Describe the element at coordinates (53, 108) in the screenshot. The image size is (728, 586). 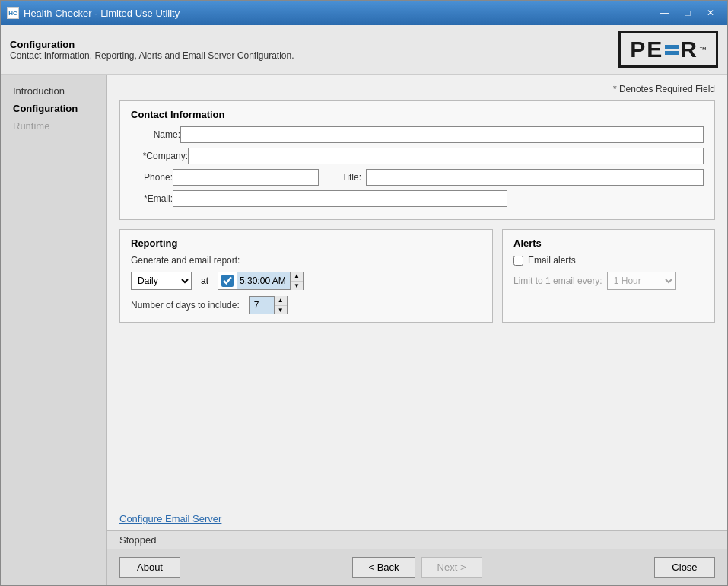
I see `sidebar-item-configuration: Configuration` at that location.